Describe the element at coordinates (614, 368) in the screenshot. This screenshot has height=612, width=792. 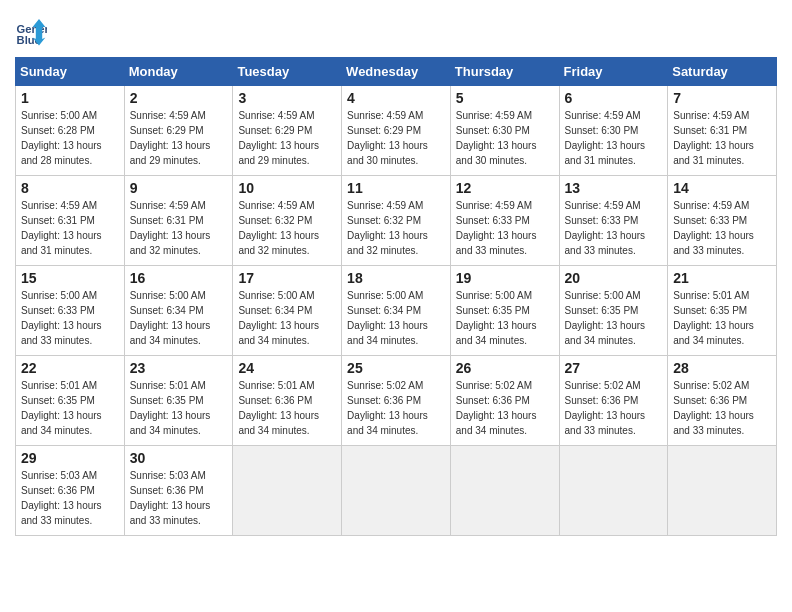
I see `day-number: 27` at that location.